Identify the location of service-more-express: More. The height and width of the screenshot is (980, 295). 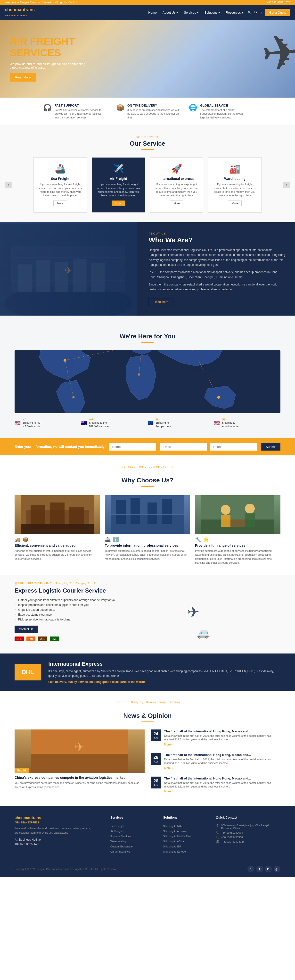
(176, 203).